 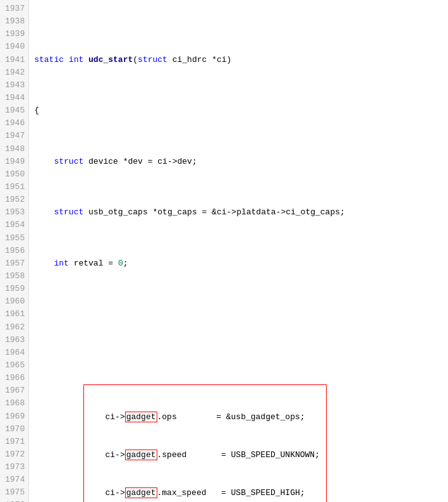 What do you see at coordinates (239, 162) in the screenshot?
I see `code-line-1939: struct device *dev = ci->dev;` at bounding box center [239, 162].